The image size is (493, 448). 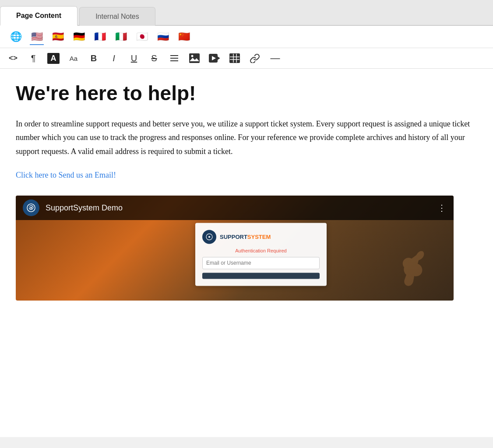 I want to click on toolbar-paragraph: ¶, so click(x=33, y=59).